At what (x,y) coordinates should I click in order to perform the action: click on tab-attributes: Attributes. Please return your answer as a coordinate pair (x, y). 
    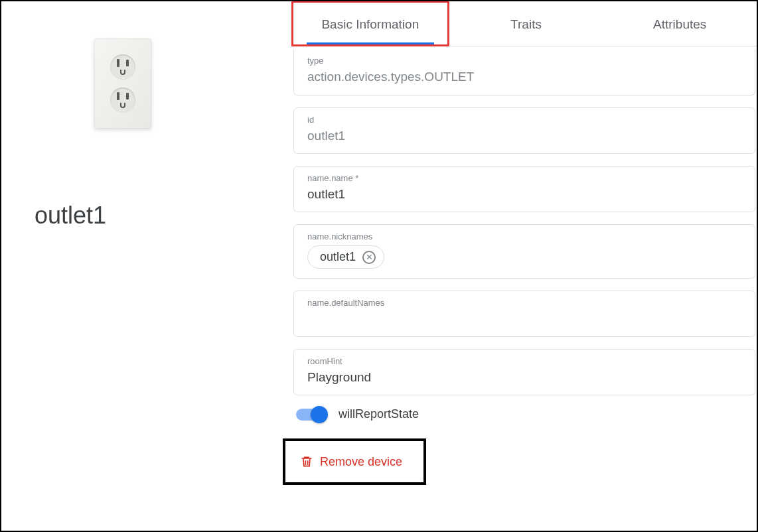
    Looking at the image, I should click on (680, 24).